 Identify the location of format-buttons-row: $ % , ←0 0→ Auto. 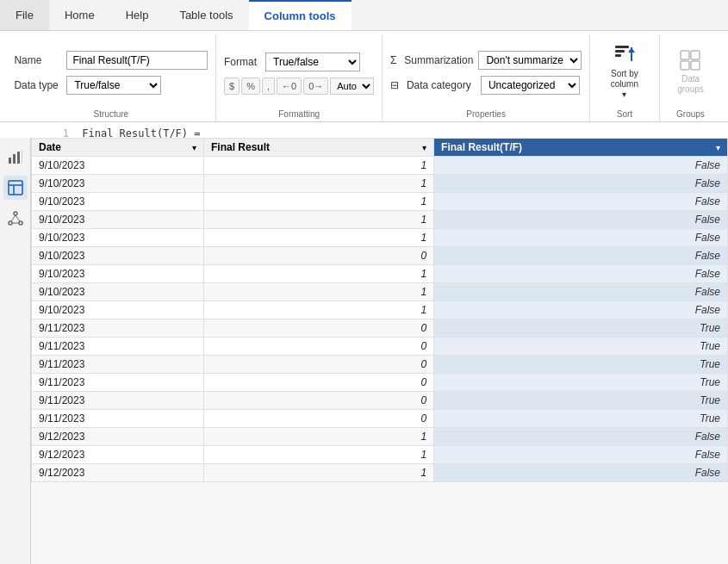
(299, 86).